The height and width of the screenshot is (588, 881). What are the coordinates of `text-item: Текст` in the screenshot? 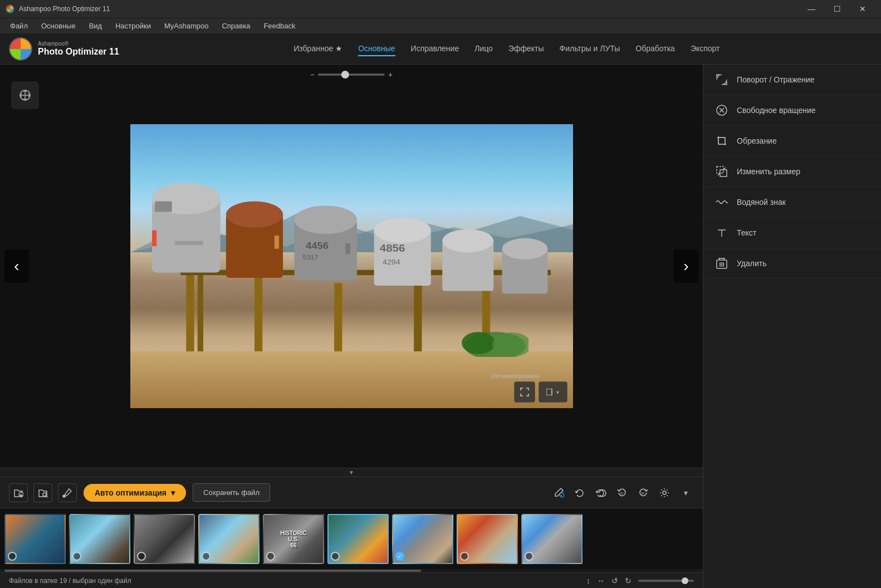 It's located at (792, 233).